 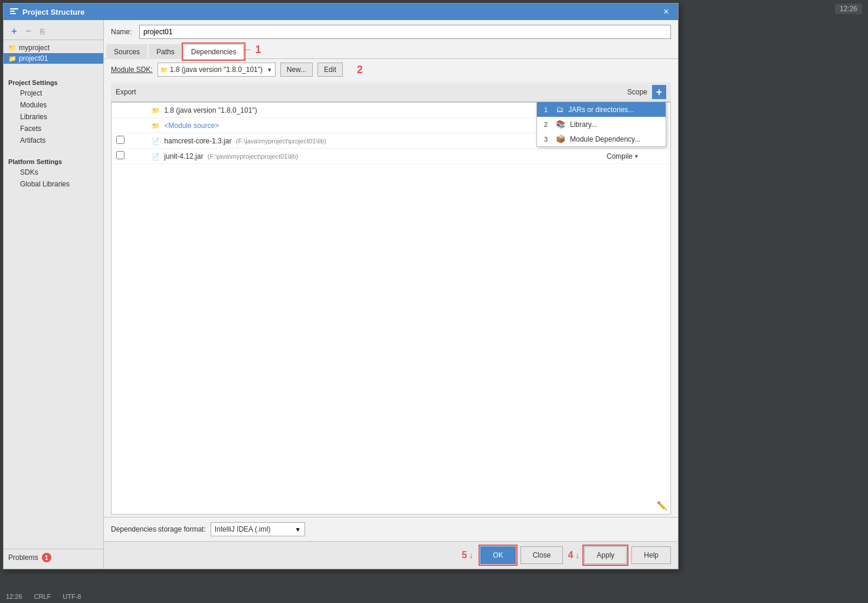 I want to click on run-config: 12:26, so click(x=849, y=9).